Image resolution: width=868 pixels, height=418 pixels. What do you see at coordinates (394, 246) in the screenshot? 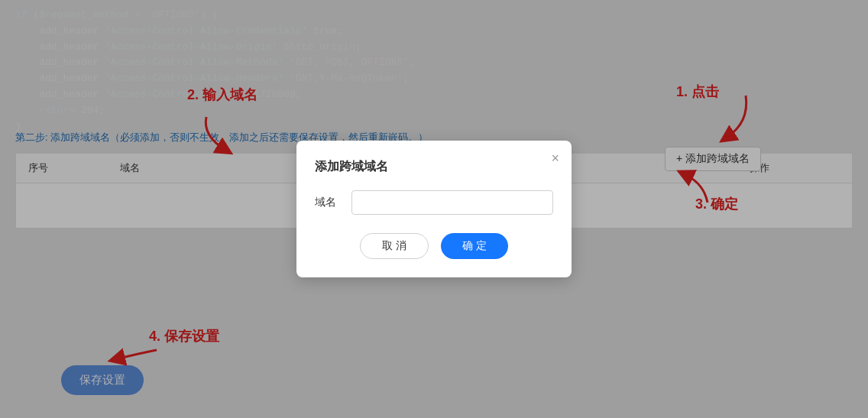
I see `cancel-button: 取 消` at bounding box center [394, 246].